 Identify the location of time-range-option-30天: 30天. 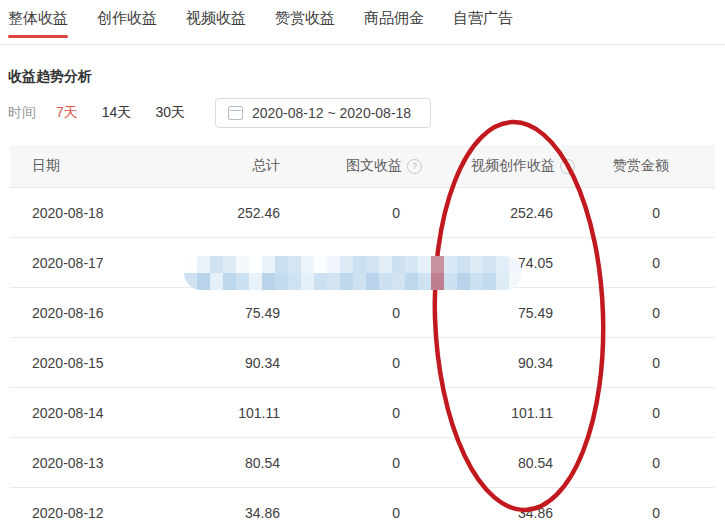
(170, 113).